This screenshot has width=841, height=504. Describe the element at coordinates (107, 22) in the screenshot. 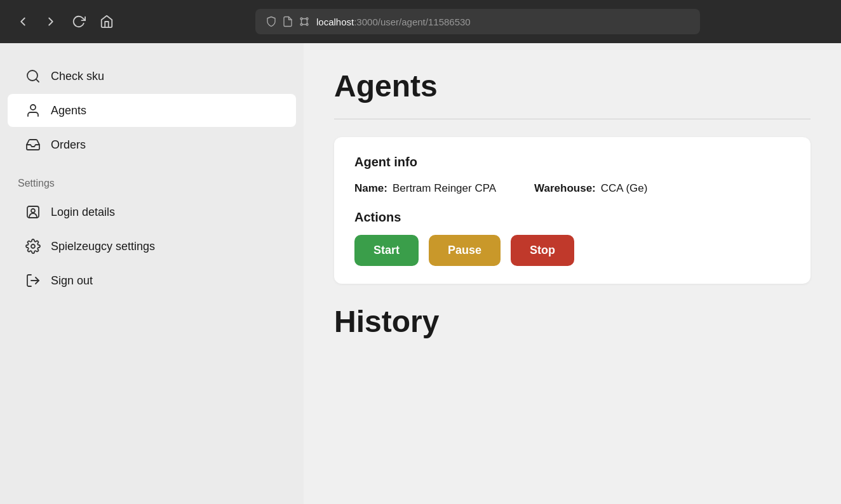

I see `home-button` at that location.